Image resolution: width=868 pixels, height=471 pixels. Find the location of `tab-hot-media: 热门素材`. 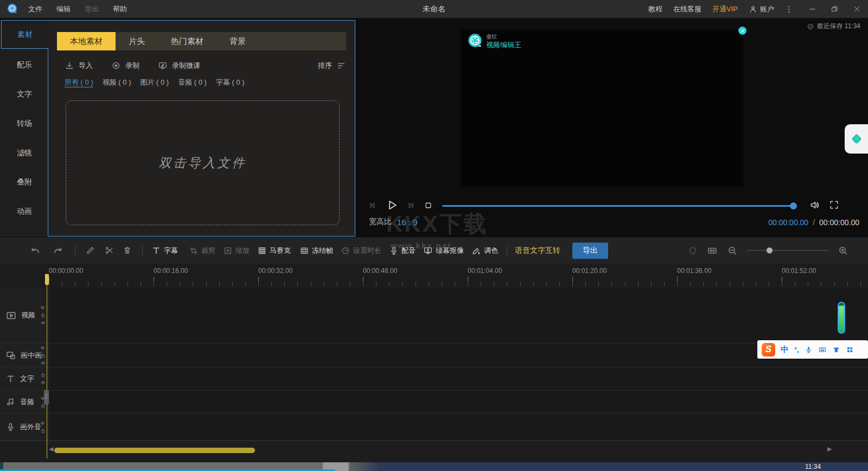

tab-hot-media: 热门素材 is located at coordinates (187, 41).